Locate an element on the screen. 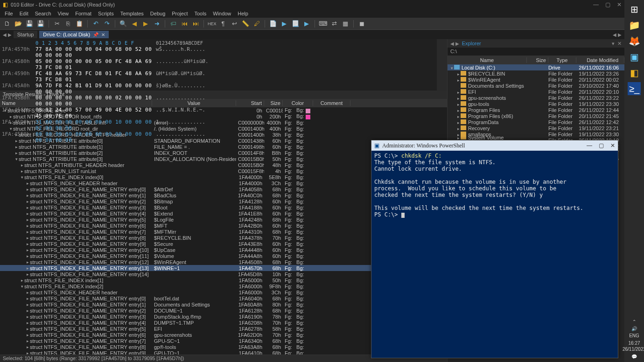  ps-title-text: Administrator: Windows PowerShell is located at coordinates (424, 146).